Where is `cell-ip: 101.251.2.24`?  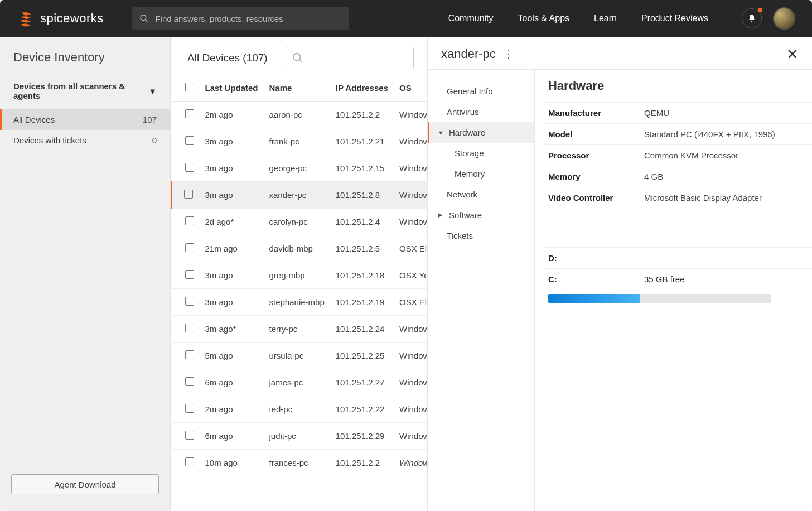
cell-ip: 101.251.2.24 is located at coordinates (362, 329).